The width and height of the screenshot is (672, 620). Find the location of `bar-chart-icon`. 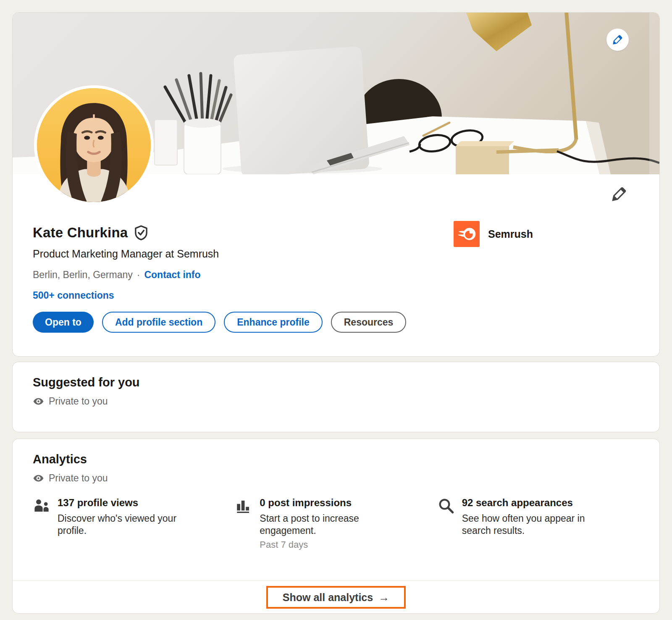

bar-chart-icon is located at coordinates (244, 506).